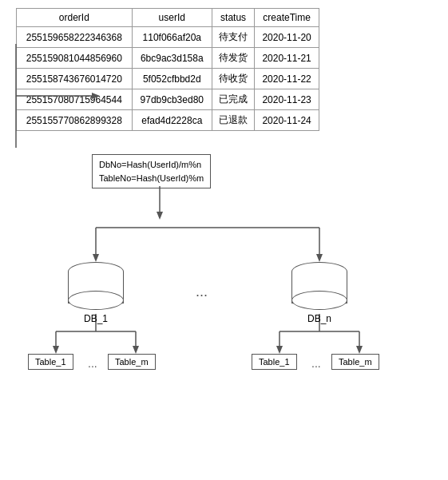 The image size is (448, 480). I want to click on db-dots: ..., so click(201, 292).